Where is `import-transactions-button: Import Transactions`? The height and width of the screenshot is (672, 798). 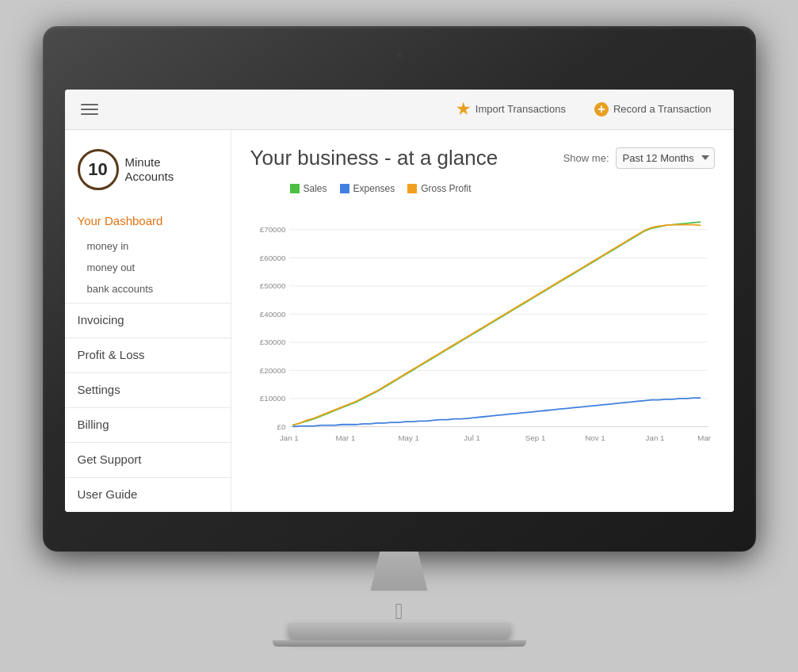
import-transactions-button: Import Transactions is located at coordinates (511, 109).